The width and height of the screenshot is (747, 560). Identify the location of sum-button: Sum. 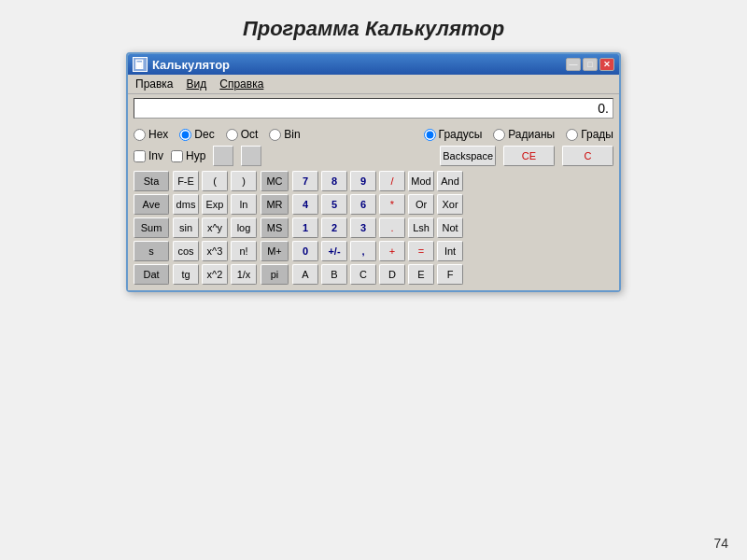
(151, 228).